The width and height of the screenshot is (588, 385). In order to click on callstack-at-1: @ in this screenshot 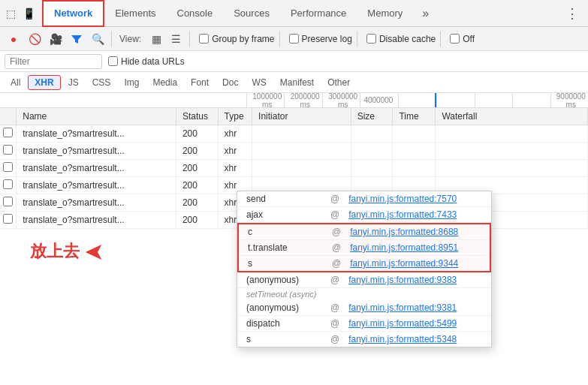, I will do `click(335, 199)`.